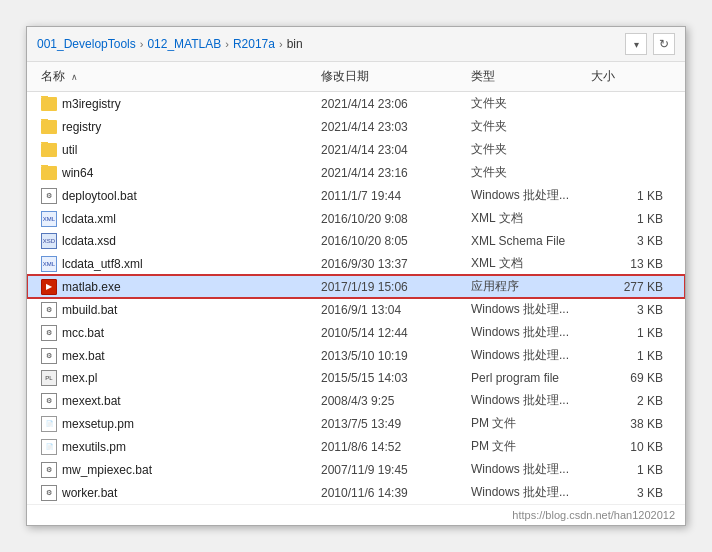 This screenshot has height=552, width=712. Describe the element at coordinates (254, 44) in the screenshot. I see `breadcrumb-item-3: R2017a` at that location.